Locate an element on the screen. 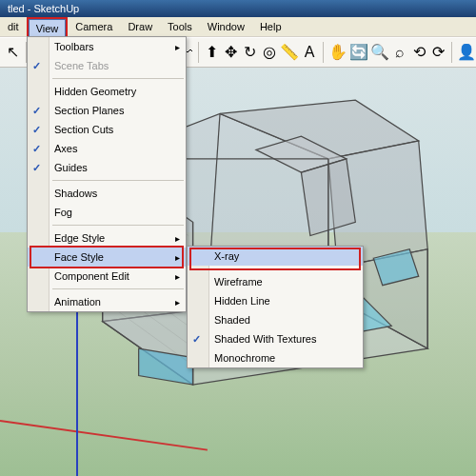  menu-shadows: Shadows is located at coordinates (107, 193).